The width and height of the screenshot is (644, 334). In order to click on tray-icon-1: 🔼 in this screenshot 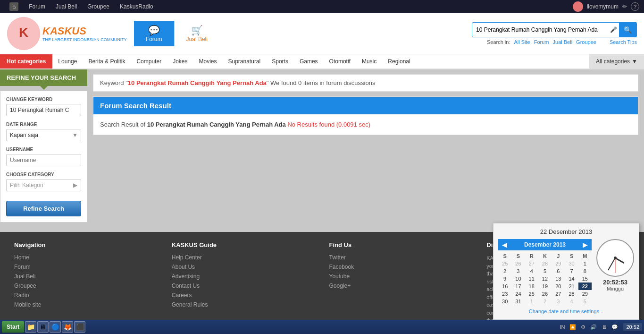, I will do `click(573, 327)`.